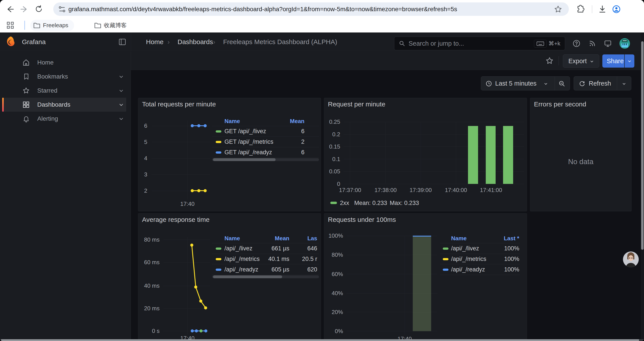 Image resolution: width=644 pixels, height=341 pixels. What do you see at coordinates (312, 249) in the screenshot?
I see `series-last: 646` at bounding box center [312, 249].